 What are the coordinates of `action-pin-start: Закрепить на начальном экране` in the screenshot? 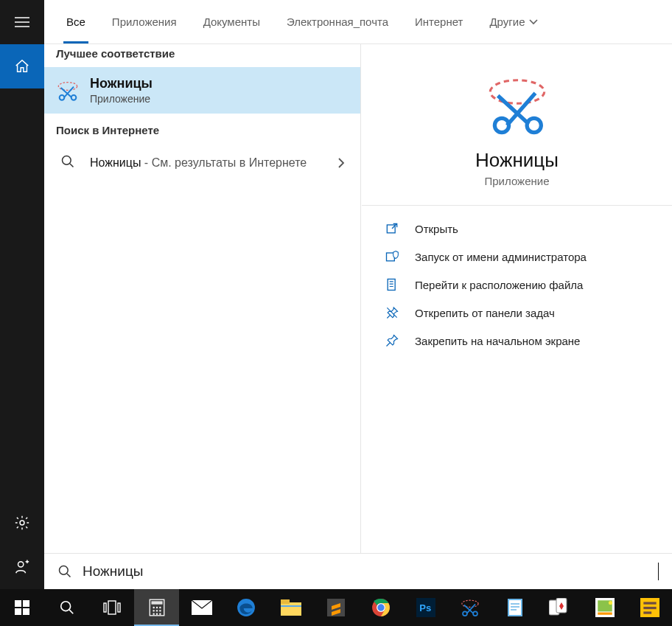 It's located at (517, 341).